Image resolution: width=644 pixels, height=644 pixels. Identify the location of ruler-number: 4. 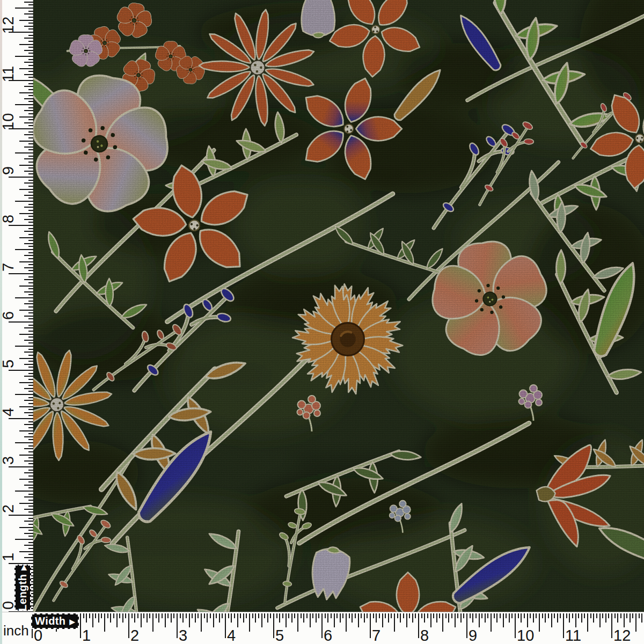
(9, 412).